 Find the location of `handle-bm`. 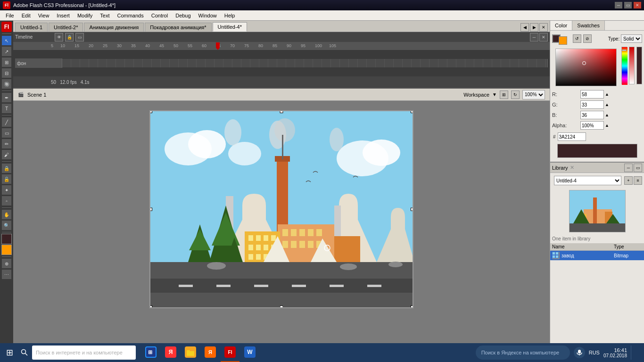

handle-bm is located at coordinates (282, 307).